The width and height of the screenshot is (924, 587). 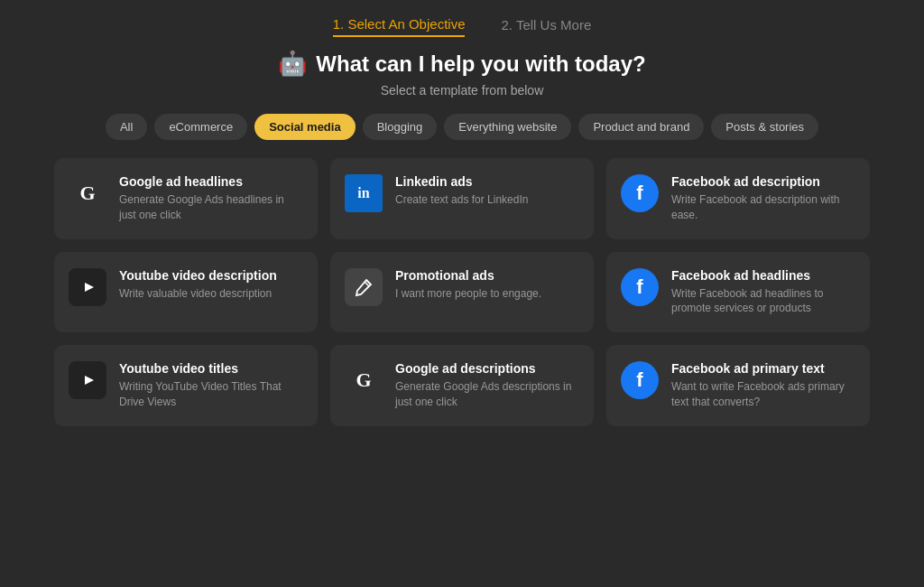 What do you see at coordinates (546, 27) in the screenshot?
I see `step-2: 2. Tell Us More` at bounding box center [546, 27].